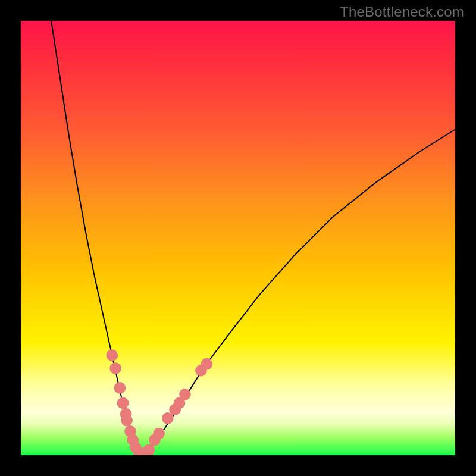  What do you see at coordinates (159, 402) in the screenshot?
I see `sample-markers` at bounding box center [159, 402].